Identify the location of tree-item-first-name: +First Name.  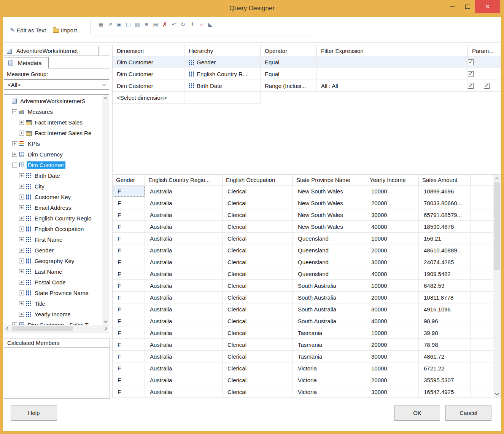
(53, 239).